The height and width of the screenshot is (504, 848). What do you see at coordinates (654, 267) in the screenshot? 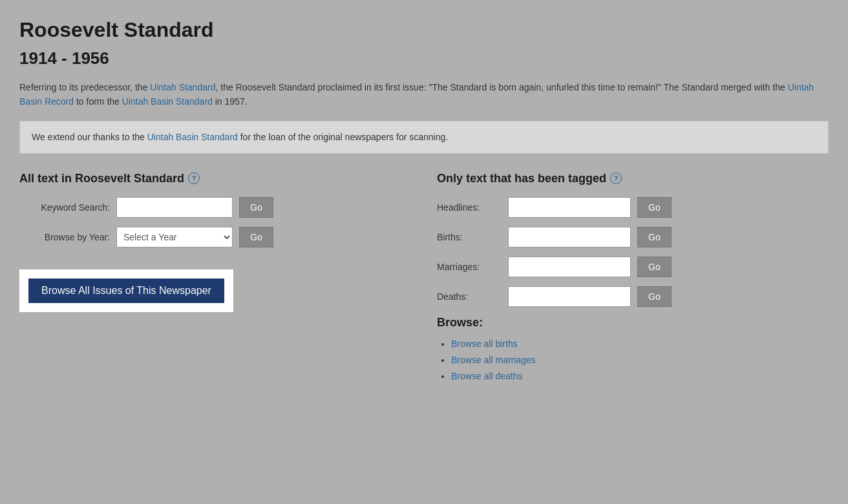
I see `marriages-go-button: Go` at bounding box center [654, 267].